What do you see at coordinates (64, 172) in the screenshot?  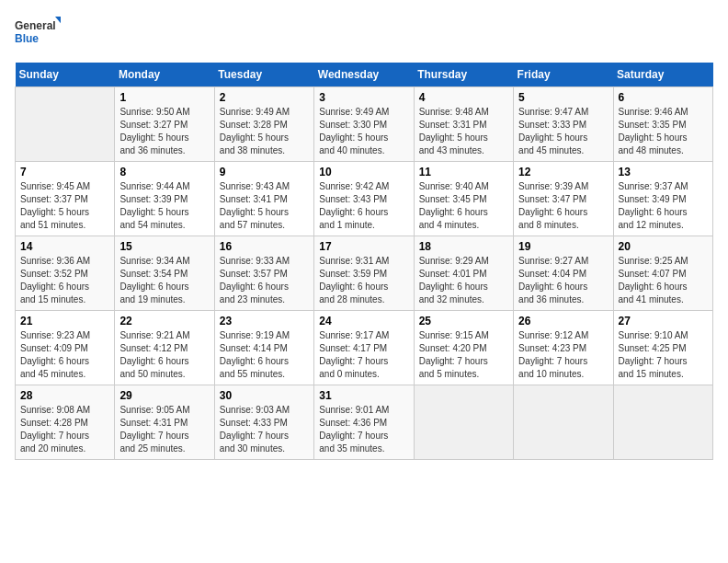 I see `day-number: 7` at bounding box center [64, 172].